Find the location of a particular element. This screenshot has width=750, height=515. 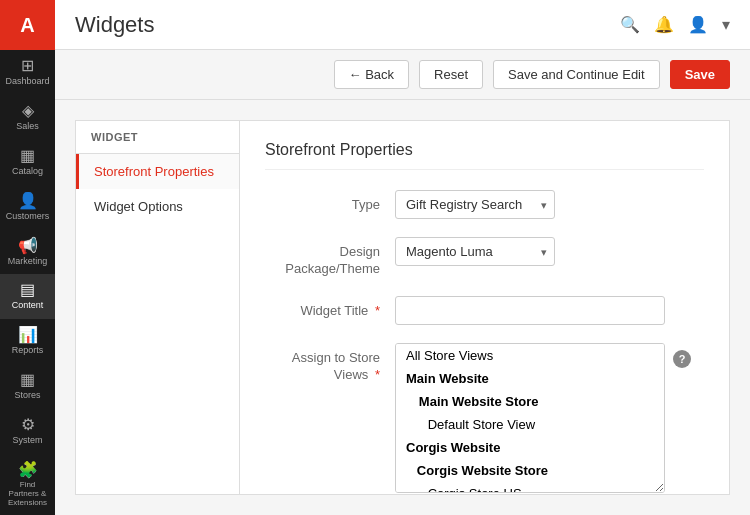

content-icon: ▤ is located at coordinates (28, 290).